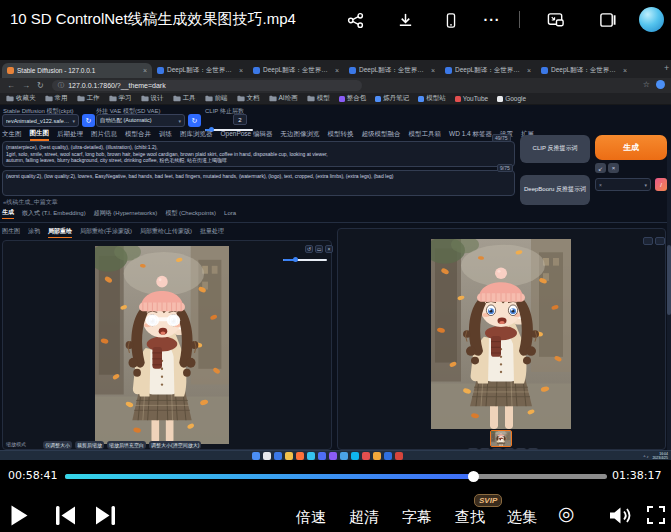  Describe the element at coordinates (284, 98) in the screenshot. I see `bookmark-folder: AI绘画` at that location.